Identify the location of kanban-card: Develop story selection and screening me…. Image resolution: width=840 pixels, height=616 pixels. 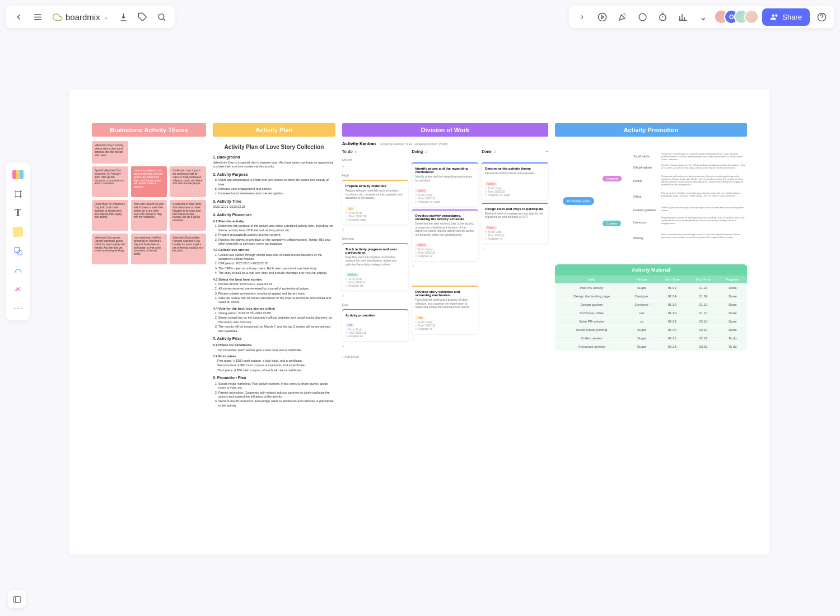
(445, 310).